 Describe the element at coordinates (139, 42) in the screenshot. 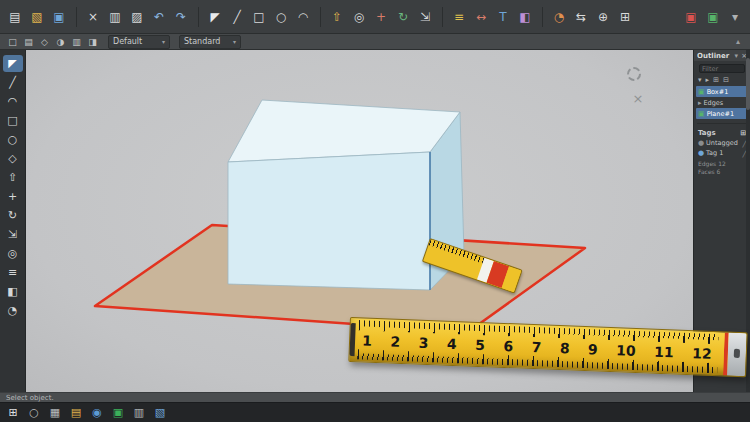

I see `style-dropdown: Default ▾` at that location.